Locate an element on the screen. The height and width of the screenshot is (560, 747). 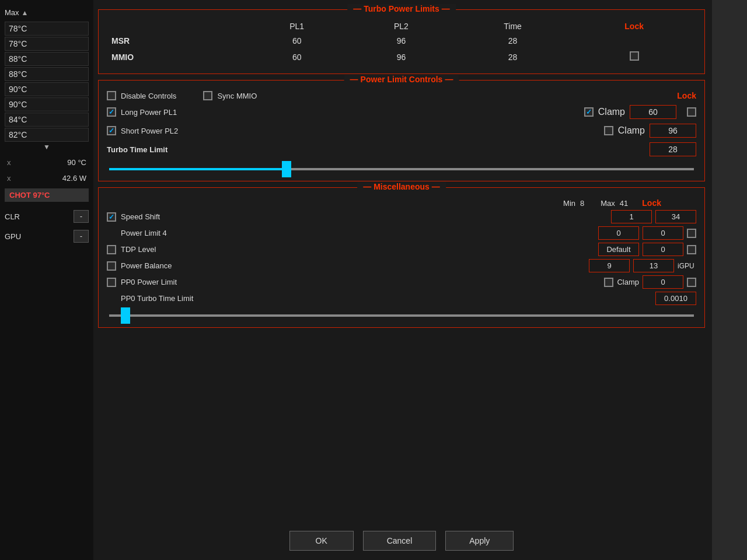
right-side-panel is located at coordinates (729, 280).